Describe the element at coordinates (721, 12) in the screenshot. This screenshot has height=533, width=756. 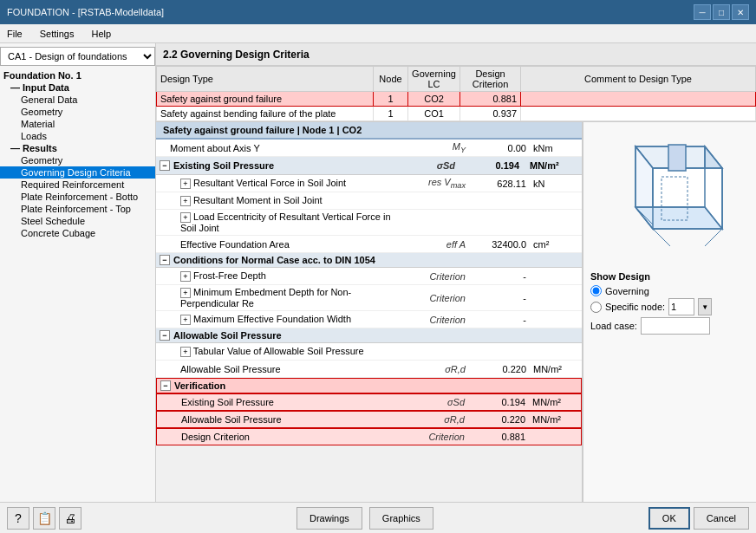
I see `maximize-button: □` at that location.